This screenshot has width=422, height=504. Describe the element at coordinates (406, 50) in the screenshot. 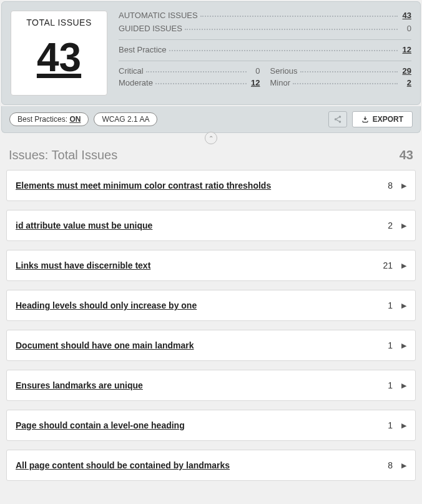

I see `best-practice-value: 12` at that location.